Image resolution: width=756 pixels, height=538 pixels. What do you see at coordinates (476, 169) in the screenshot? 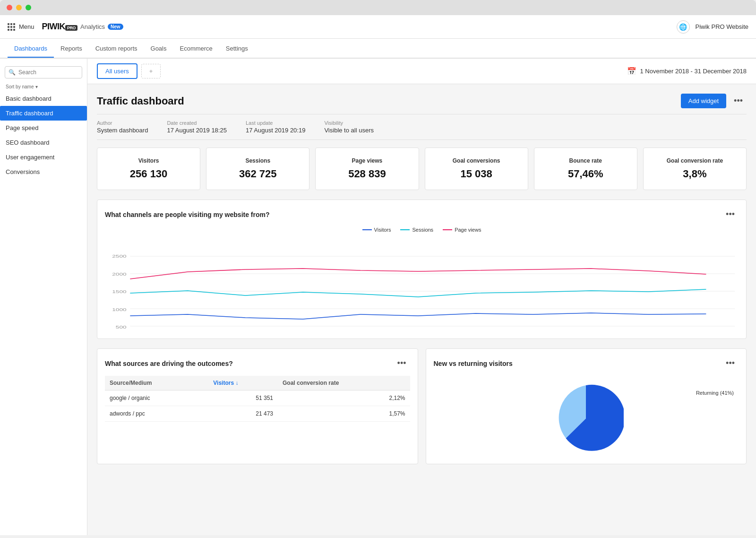
I see `kpi-goal-conversions: Goal conversions 15 038` at bounding box center [476, 169].